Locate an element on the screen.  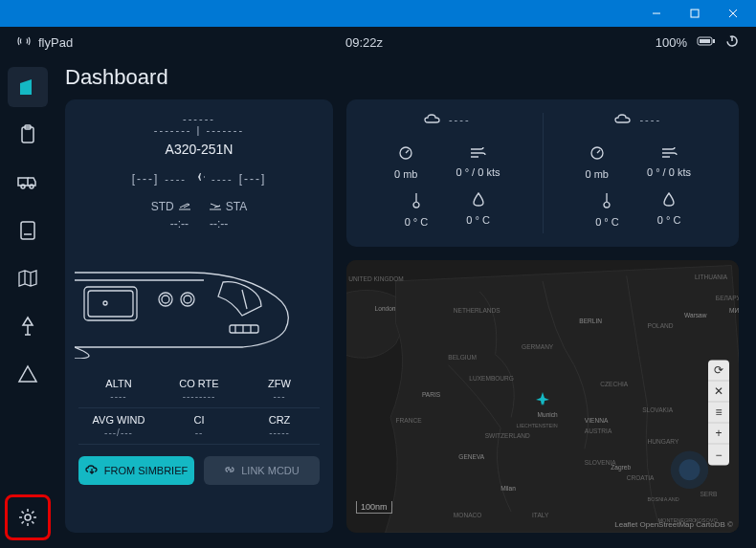
sidebar-item-performance is located at coordinates (28, 230).